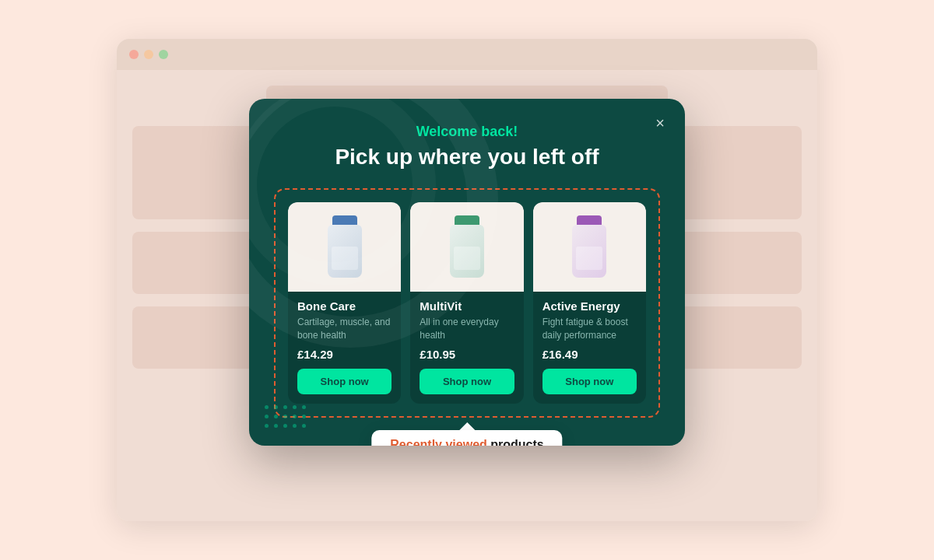  Describe the element at coordinates (467, 434) in the screenshot. I see `recently-viewed-tooltip: Recently viewed products` at that location.